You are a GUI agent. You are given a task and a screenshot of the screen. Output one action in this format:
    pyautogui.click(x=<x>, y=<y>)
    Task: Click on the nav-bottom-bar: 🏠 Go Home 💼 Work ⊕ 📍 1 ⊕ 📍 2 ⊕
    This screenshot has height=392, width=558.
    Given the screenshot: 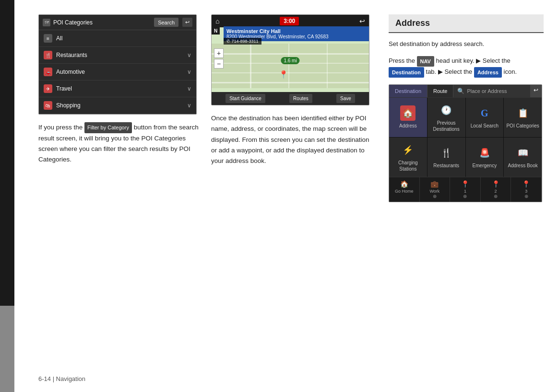 What is the action you would take?
    pyautogui.click(x=465, y=189)
    